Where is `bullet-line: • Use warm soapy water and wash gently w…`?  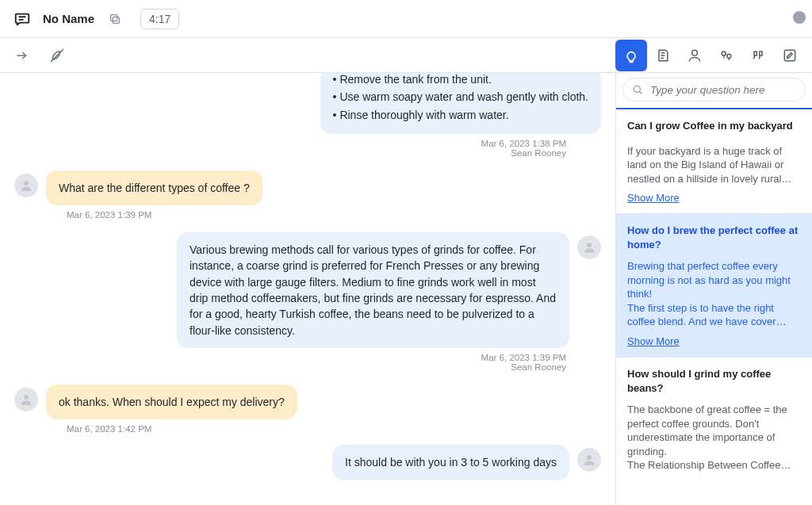 bullet-line: • Use warm soapy water and wash gently w… is located at coordinates (461, 97).